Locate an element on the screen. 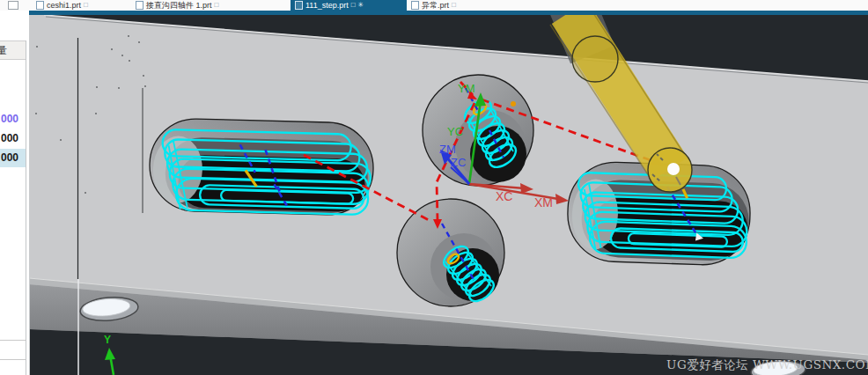  window-icon is located at coordinates (13, 5).